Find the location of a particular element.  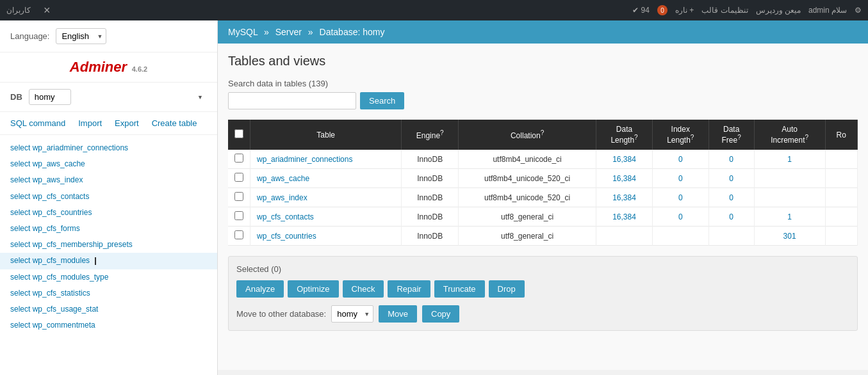

db-select: homy is located at coordinates (50, 97).